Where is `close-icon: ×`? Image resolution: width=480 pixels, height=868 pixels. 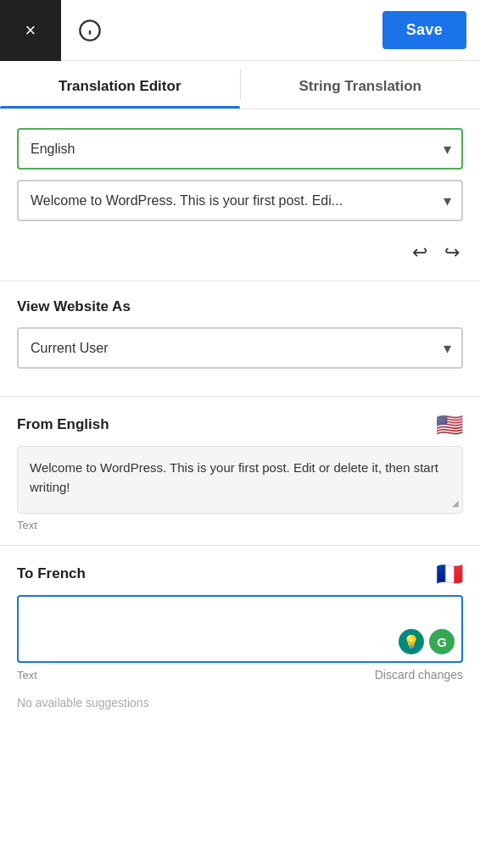
close-icon: × is located at coordinates (31, 31).